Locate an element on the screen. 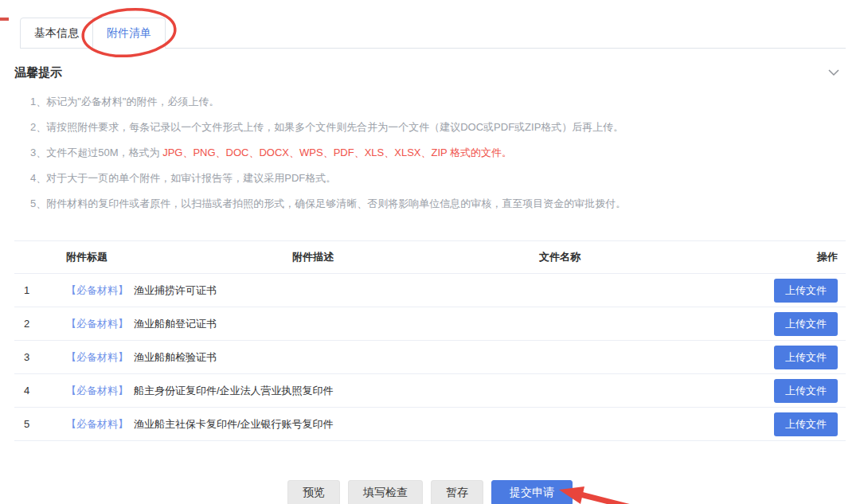  header-action: 操作 is located at coordinates (795, 258).